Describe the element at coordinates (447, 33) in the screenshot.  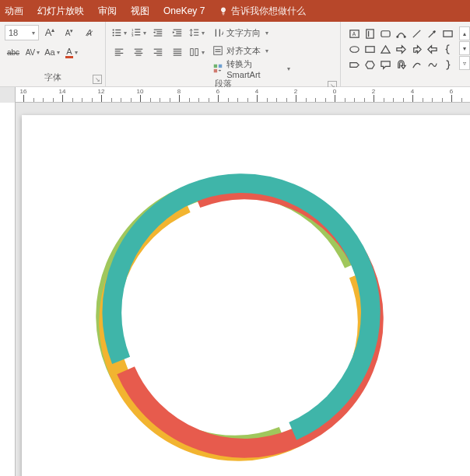
I see `shape-rect` at that location.